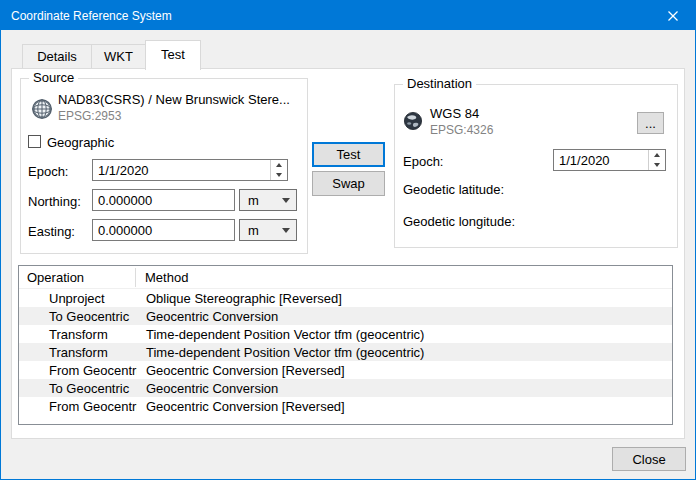 This screenshot has width=696, height=480. What do you see at coordinates (164, 230) in the screenshot?
I see `easting-field` at bounding box center [164, 230].